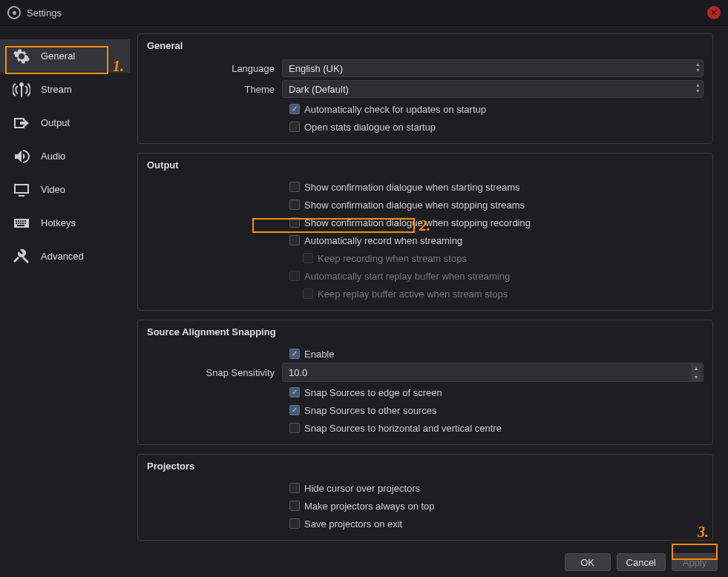 The image size is (728, 577). I want to click on cancel-button: Cancel, so click(641, 562).